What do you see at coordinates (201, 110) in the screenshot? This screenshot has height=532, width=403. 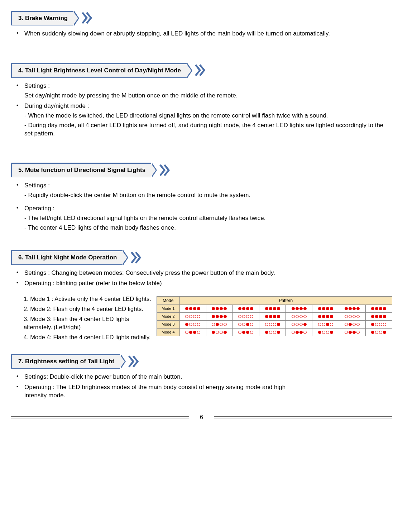 I see `section-4-bullets: Settings : Set day/night mode by pressin…` at bounding box center [201, 110].